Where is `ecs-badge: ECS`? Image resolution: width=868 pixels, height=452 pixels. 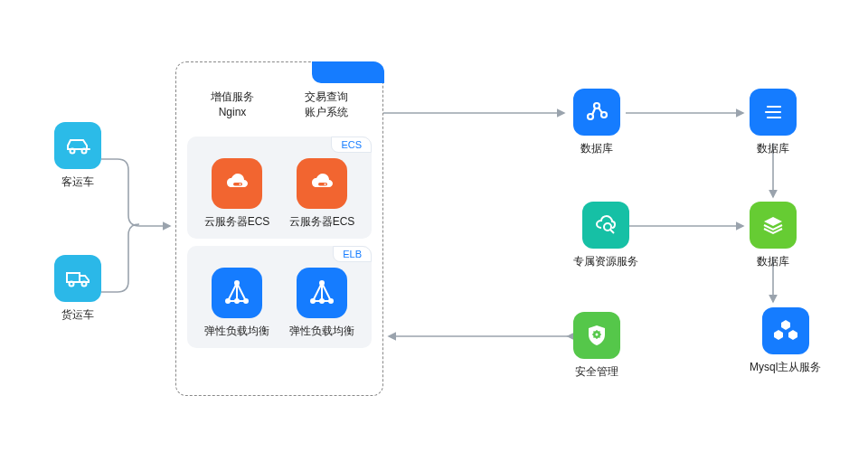 ecs-badge: ECS is located at coordinates (351, 145).